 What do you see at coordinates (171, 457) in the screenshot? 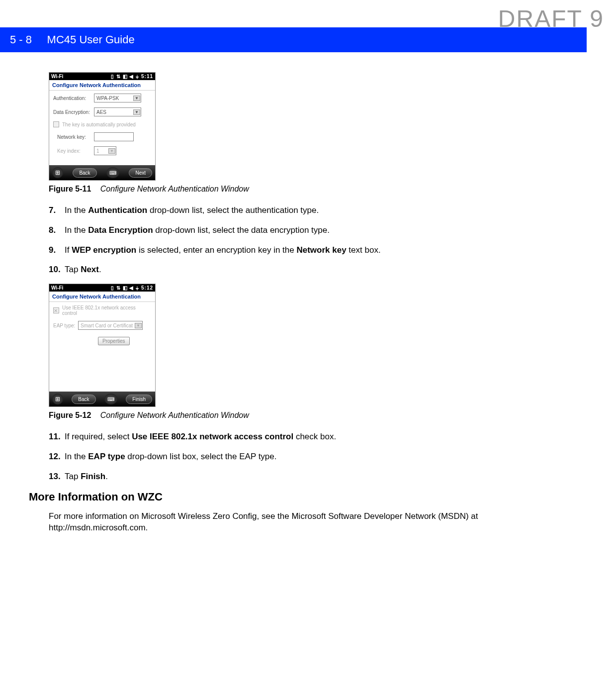
I see `step-text: In the EAP type drop-down list box, sele…` at bounding box center [171, 457].